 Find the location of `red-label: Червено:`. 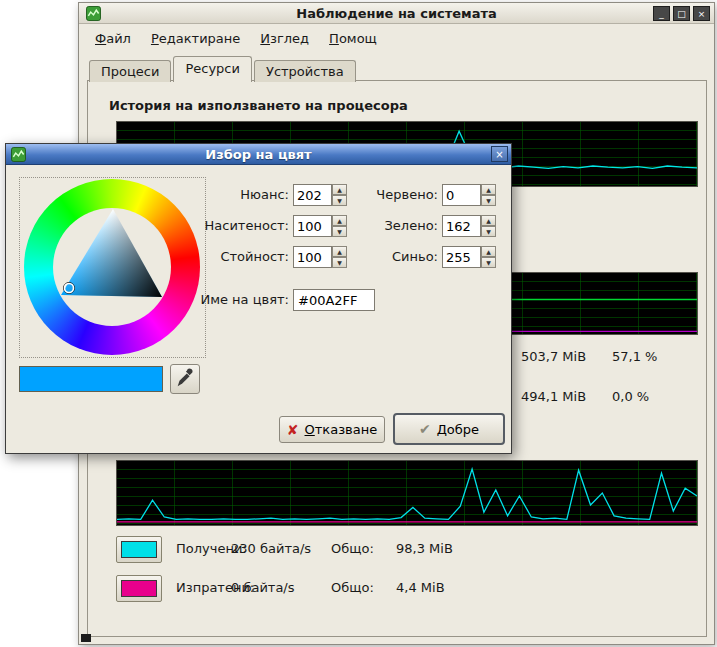

red-label: Червено: is located at coordinates (398, 194).